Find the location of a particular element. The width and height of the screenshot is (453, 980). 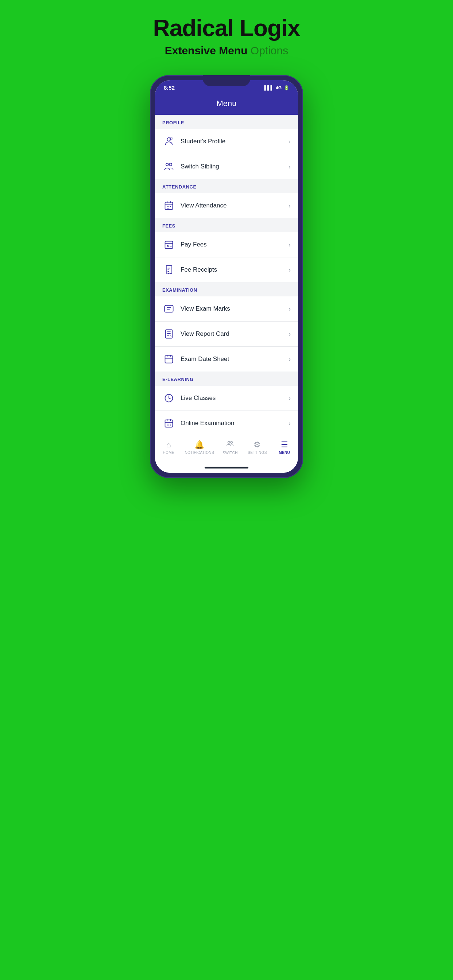

home-nav-label: HOME is located at coordinates (169, 453).